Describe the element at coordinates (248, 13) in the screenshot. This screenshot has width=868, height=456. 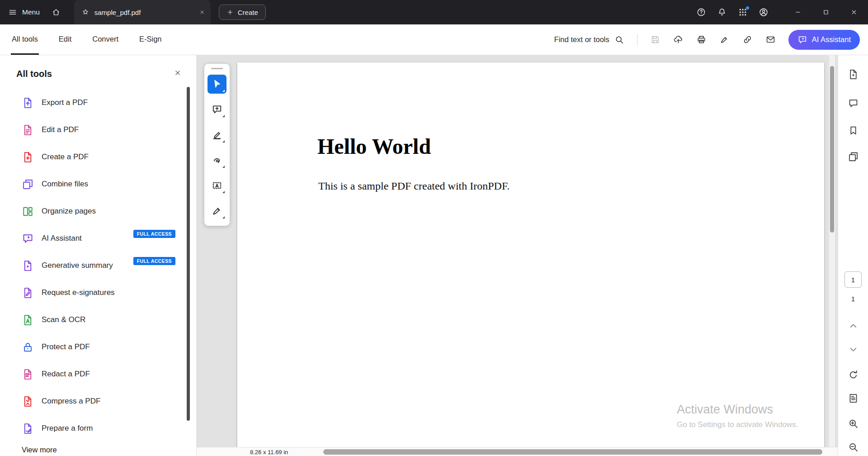
I see `create-label: Create` at that location.